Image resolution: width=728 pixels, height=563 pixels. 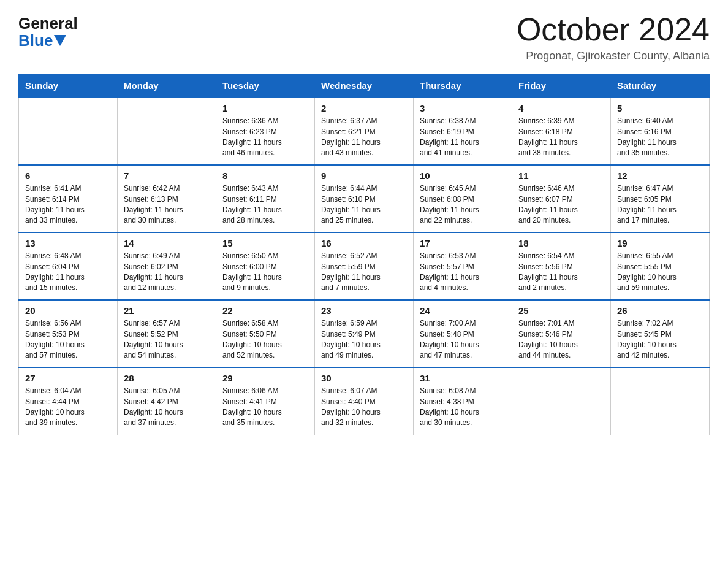 I want to click on day-number: 19, so click(x=660, y=243).